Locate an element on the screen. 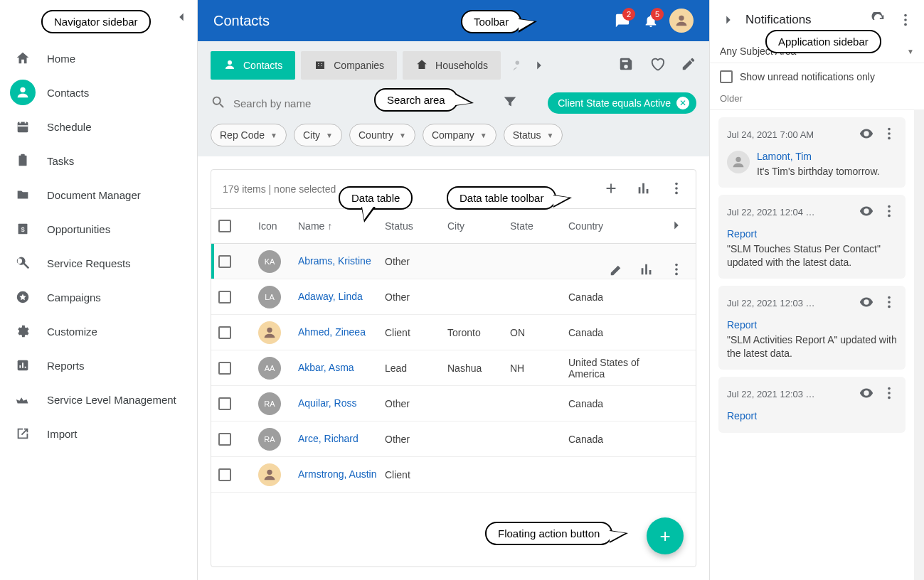  nav-item-schedule: Schedule is located at coordinates (98, 127).